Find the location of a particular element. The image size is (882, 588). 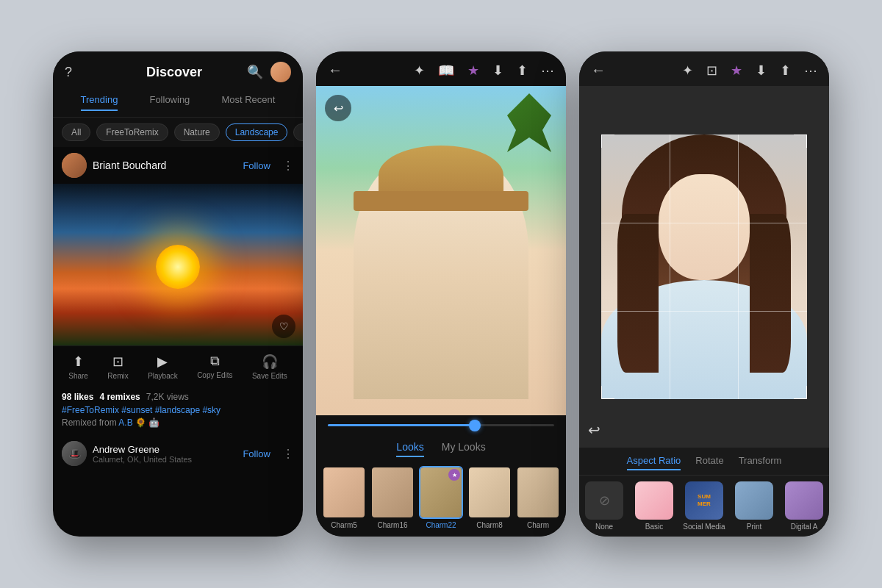

look-label-charm22: Charm22 is located at coordinates (441, 525).